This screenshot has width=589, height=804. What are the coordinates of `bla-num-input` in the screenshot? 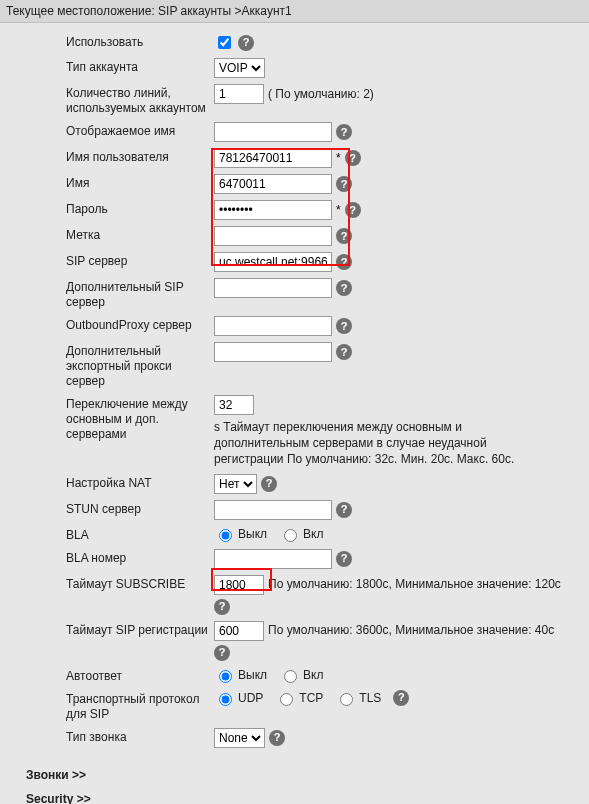 It's located at (273, 559).